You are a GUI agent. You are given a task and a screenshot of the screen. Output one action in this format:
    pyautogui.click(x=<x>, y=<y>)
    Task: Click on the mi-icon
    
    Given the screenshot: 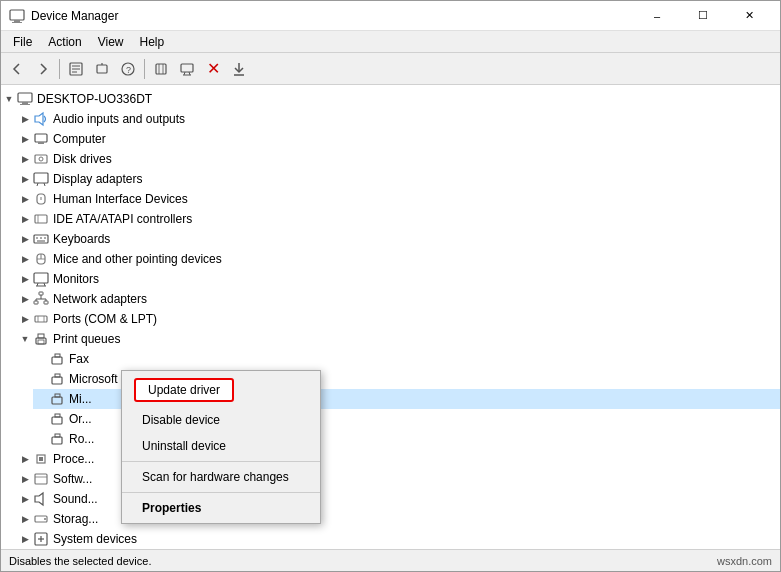 What is the action you would take?
    pyautogui.click(x=57, y=399)
    